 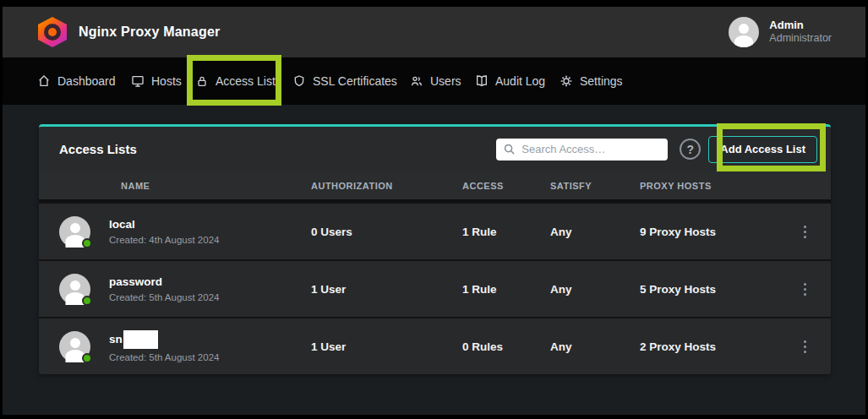 What do you see at coordinates (355, 81) in the screenshot?
I see `nav-item-label: SSL Certificates` at bounding box center [355, 81].